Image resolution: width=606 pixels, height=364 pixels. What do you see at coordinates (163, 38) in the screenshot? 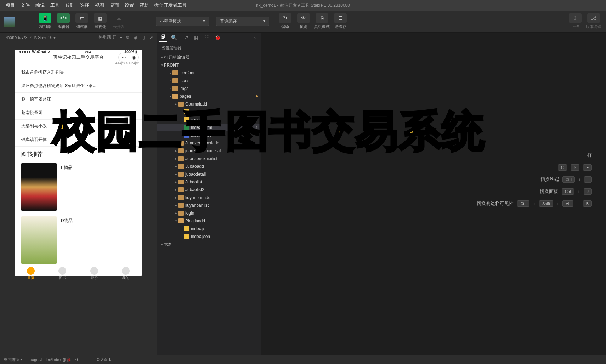
I see `explorer-tab-files-icon: 🗐` at bounding box center [163, 38].